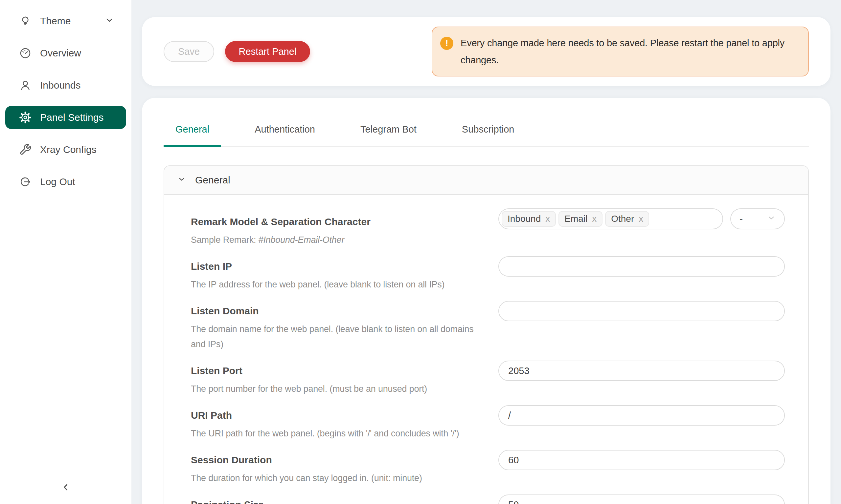  What do you see at coordinates (340, 222) in the screenshot?
I see `field-label: Remark Model & Separation Character` at bounding box center [340, 222].